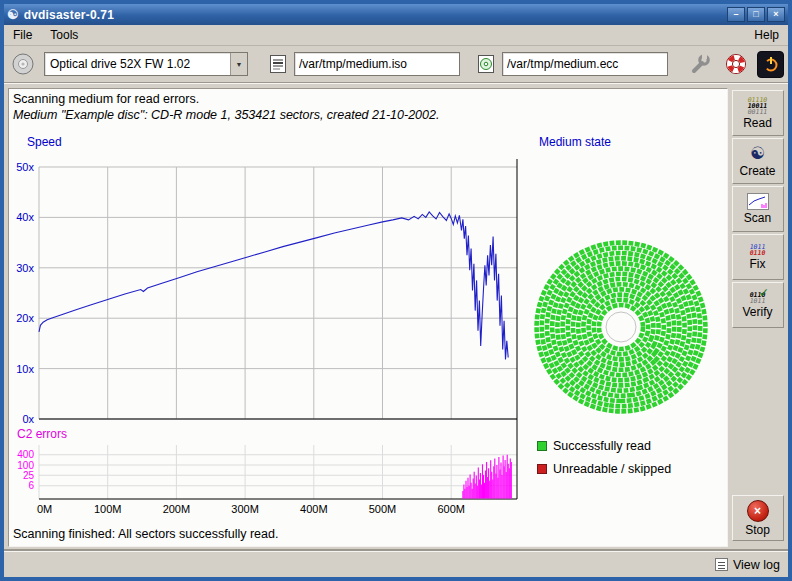 This screenshot has height=581, width=792. Describe the element at coordinates (396, 564) in the screenshot. I see `footer-bar: View log` at that location.